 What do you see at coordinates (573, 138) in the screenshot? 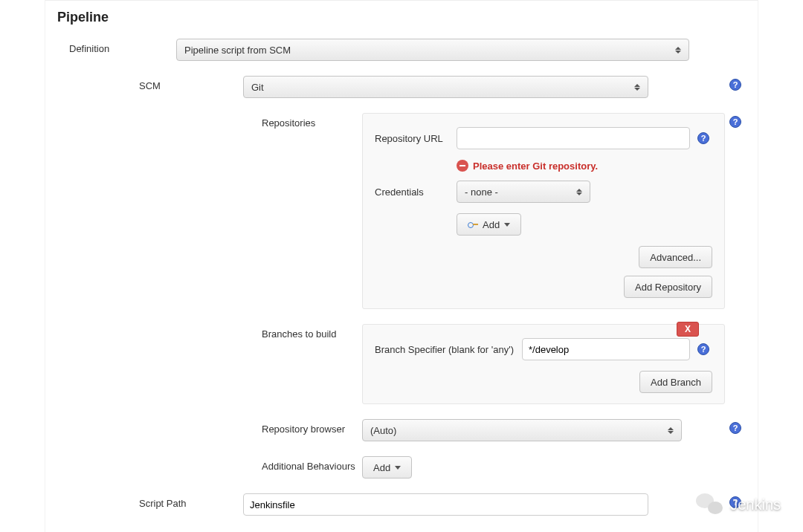
I see `repository-url-input` at bounding box center [573, 138].